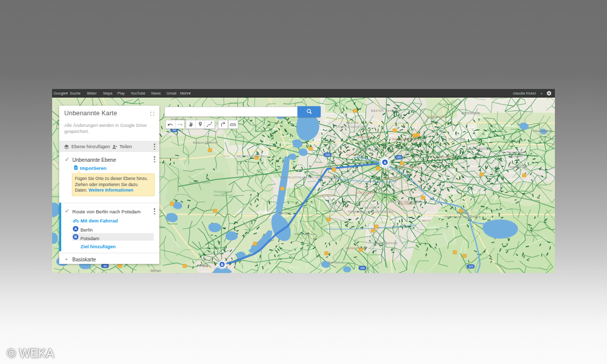 The height and width of the screenshot is (364, 607). Describe the element at coordinates (516, 156) in the screenshot. I see `svg-text: bei Berlin` at that location.